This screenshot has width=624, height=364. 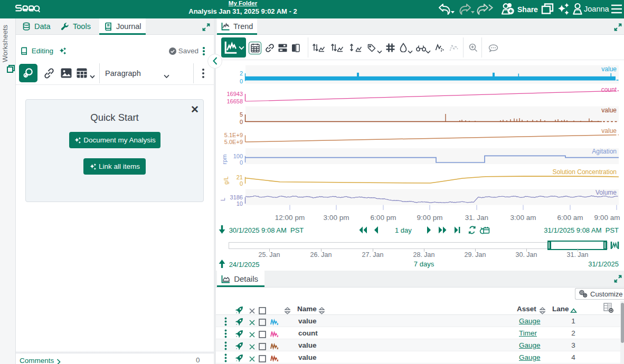 I want to click on svg-text: Agitation, so click(x=604, y=151).